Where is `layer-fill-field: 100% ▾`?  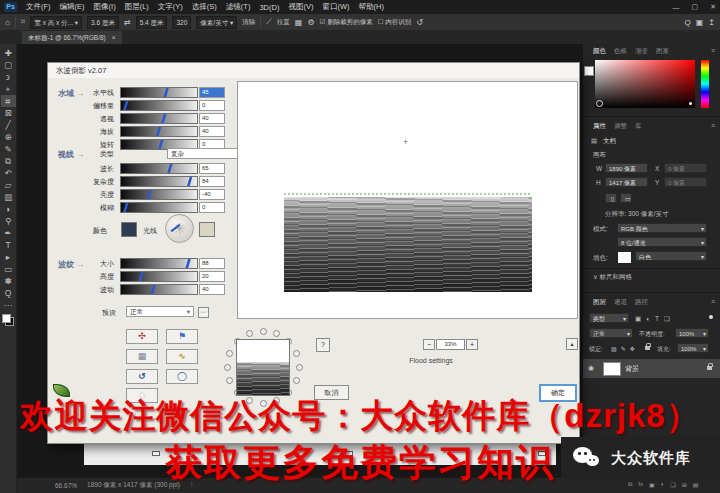 layer-fill-field: 100% ▾ is located at coordinates (693, 348).